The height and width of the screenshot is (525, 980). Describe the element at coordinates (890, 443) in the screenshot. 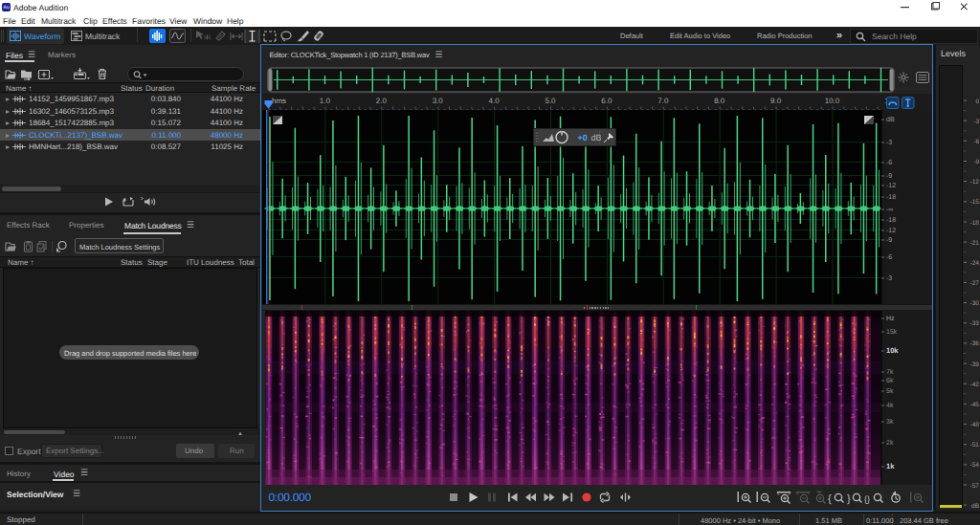

I see `svg-text: 2k` at that location.